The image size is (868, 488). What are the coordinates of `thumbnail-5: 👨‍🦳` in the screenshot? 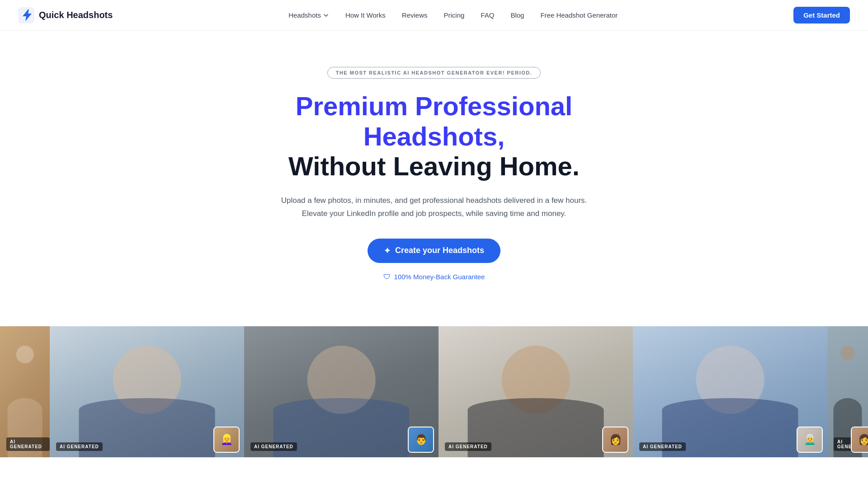 It's located at (810, 440).